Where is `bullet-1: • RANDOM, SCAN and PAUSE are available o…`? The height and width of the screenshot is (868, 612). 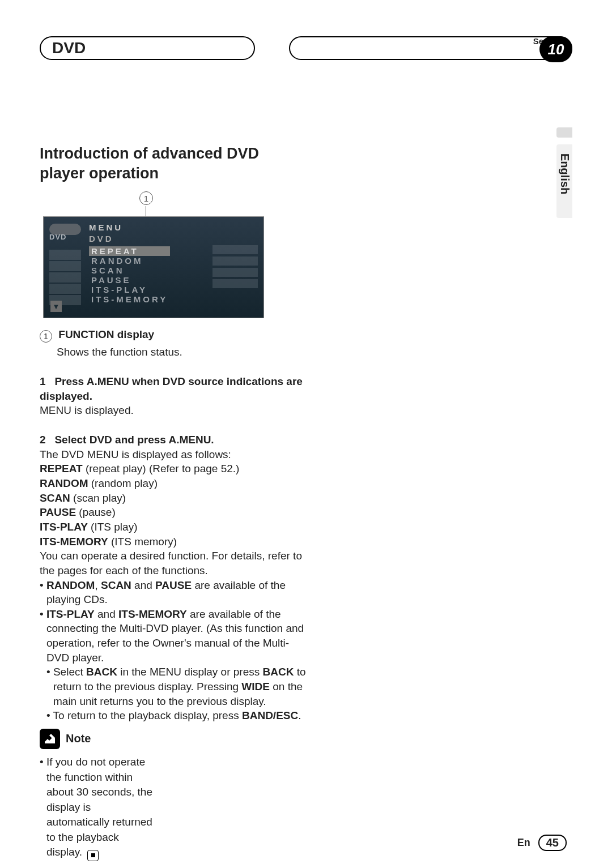 bullet-1: • RANDOM, SCAN and PAUSE are available o… is located at coordinates (173, 592).